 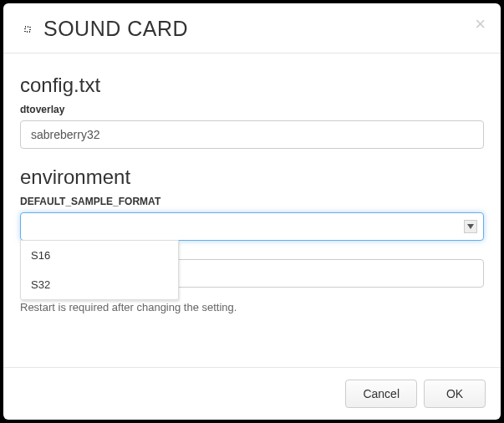 I want to click on modal-header: SOUND CARD ×, so click(x=252, y=28).